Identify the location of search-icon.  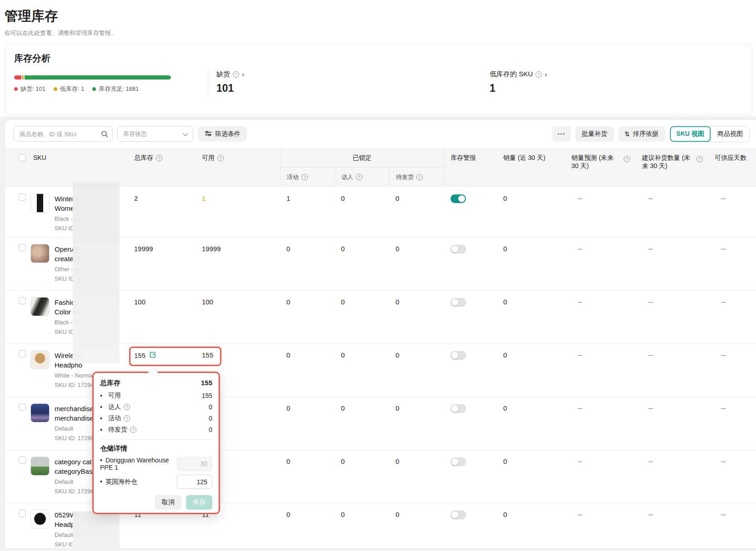
(105, 135).